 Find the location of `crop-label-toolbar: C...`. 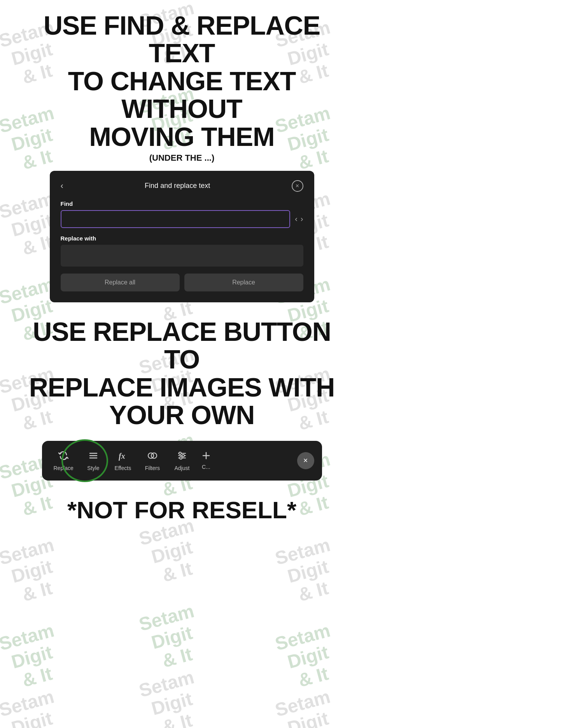

crop-label-toolbar: C... is located at coordinates (206, 467).